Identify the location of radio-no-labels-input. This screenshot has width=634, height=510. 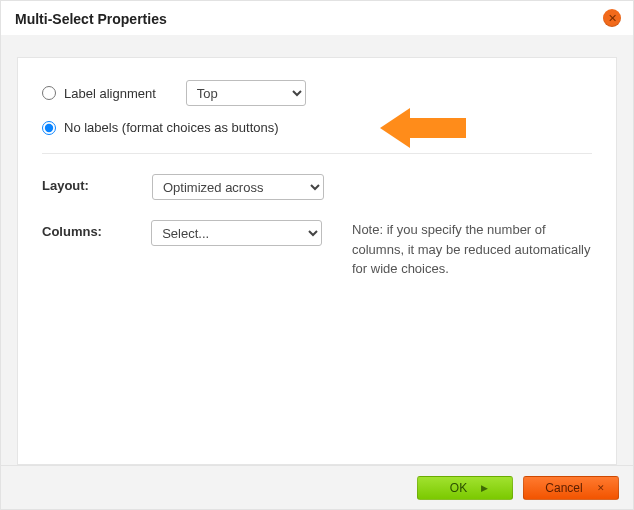
(49, 128).